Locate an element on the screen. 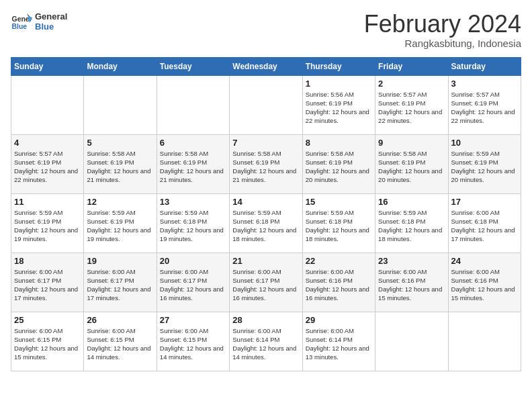  calendar-cell: 25Sunrise: 6:00 AMSunset: 6:15 PMDayligh… is located at coordinates (48, 341).